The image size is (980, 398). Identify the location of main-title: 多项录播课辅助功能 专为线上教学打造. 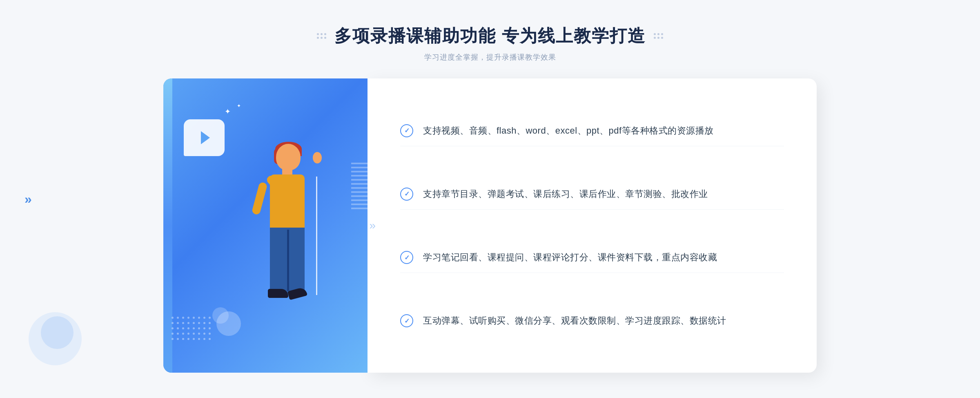
(490, 36).